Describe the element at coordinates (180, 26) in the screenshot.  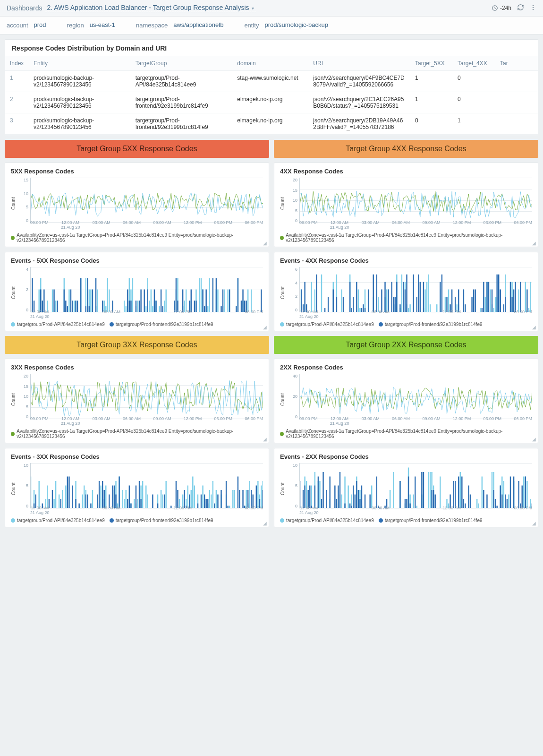
I see `filter-namespace: namespace aws/applicationelb` at that location.